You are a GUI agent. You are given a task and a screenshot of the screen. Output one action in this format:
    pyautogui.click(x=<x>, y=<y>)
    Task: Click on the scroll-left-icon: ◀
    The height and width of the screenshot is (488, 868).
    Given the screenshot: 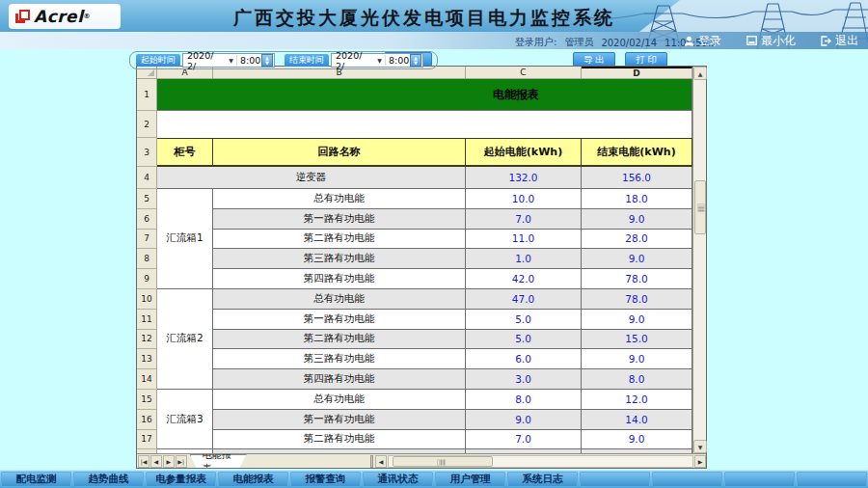 What is the action you would take?
    pyautogui.click(x=381, y=461)
    